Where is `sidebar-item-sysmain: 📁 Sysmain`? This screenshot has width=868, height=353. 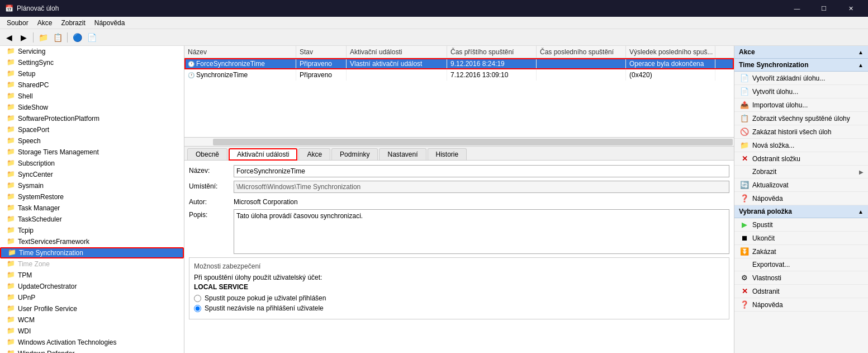 sidebar-item-sysmain: 📁 Sysmain is located at coordinates (92, 186).